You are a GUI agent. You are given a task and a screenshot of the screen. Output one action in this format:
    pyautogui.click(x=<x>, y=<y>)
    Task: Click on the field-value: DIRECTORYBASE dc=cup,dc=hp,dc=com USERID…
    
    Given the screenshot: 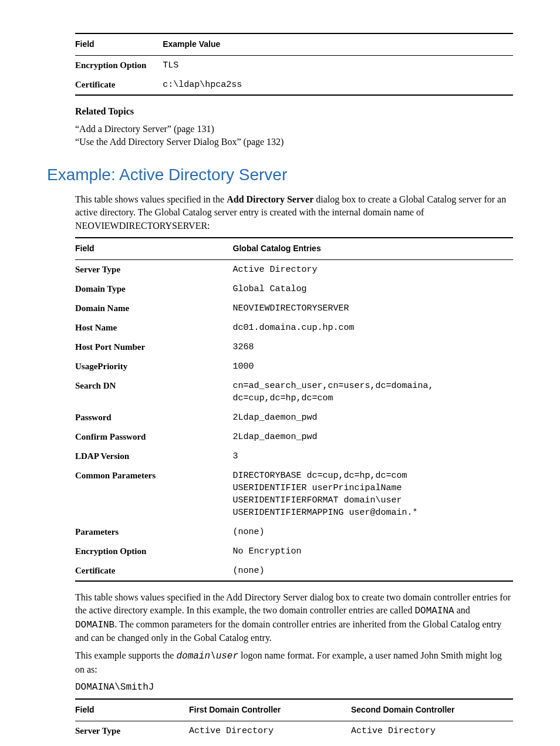 What is the action you would take?
    pyautogui.click(x=373, y=494)
    